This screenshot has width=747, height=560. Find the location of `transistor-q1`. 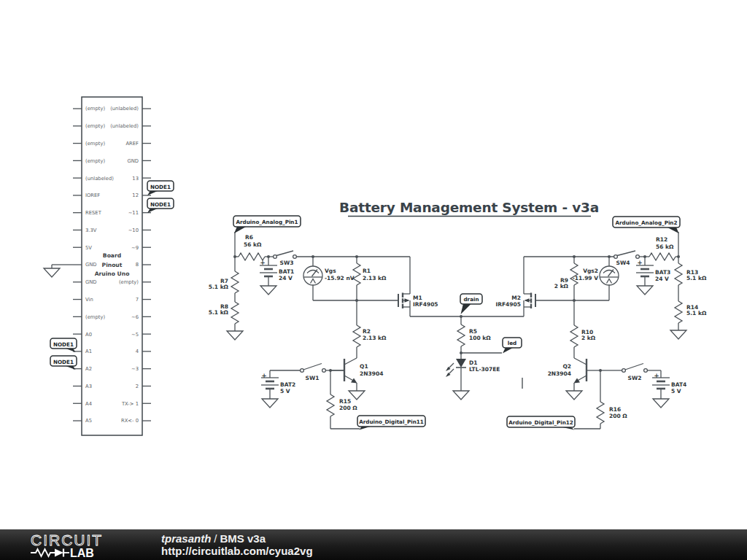

transistor-q1 is located at coordinates (344, 375).